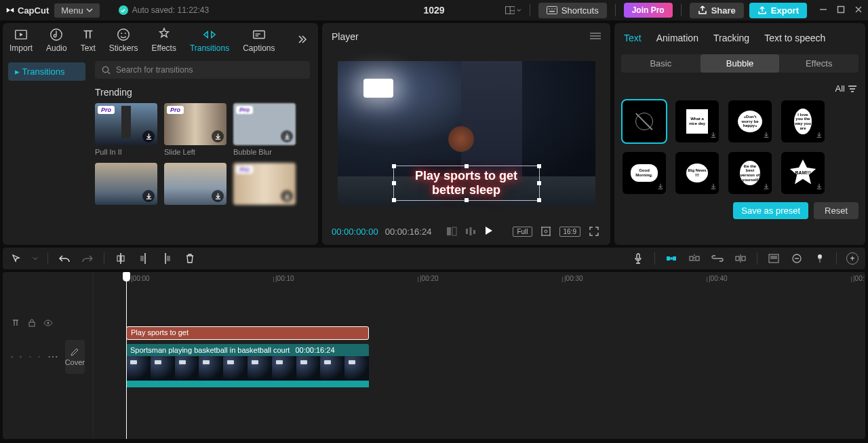  What do you see at coordinates (859, 11) in the screenshot?
I see `close-button` at bounding box center [859, 11].